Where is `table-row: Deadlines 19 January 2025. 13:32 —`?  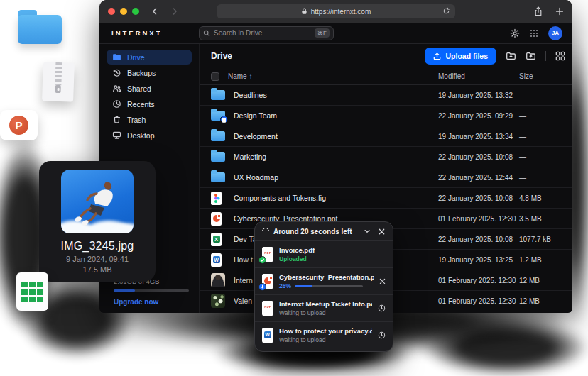 table-row: Deadlines 19 January 2025. 13:32 — is located at coordinates (386, 95).